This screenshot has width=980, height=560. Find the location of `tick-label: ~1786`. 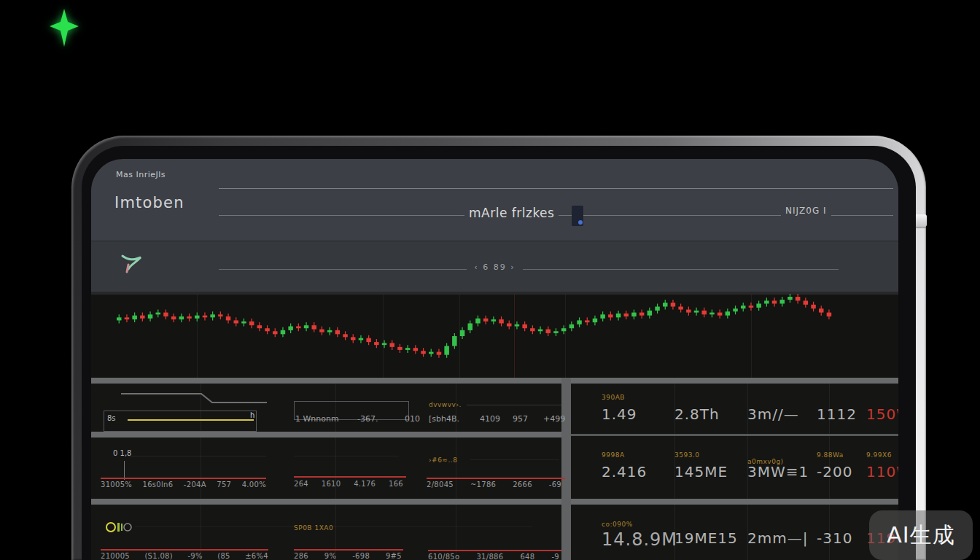

tick-label: ~1786 is located at coordinates (483, 484).